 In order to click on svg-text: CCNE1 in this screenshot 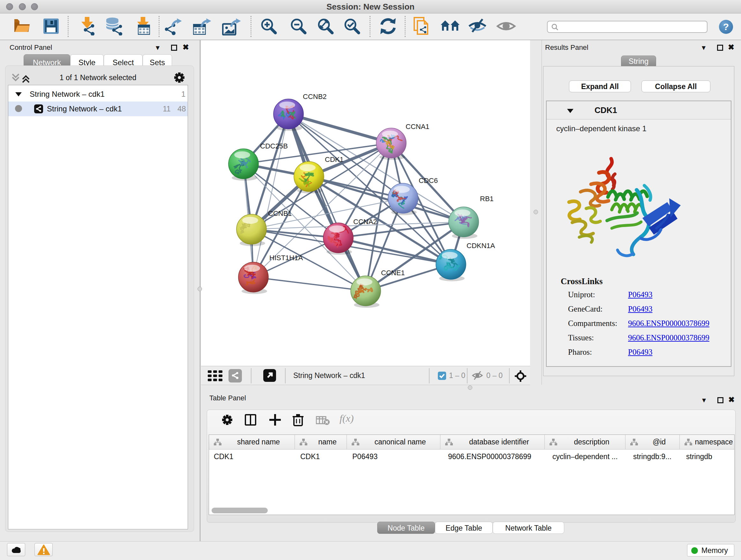, I will do `click(393, 273)`.